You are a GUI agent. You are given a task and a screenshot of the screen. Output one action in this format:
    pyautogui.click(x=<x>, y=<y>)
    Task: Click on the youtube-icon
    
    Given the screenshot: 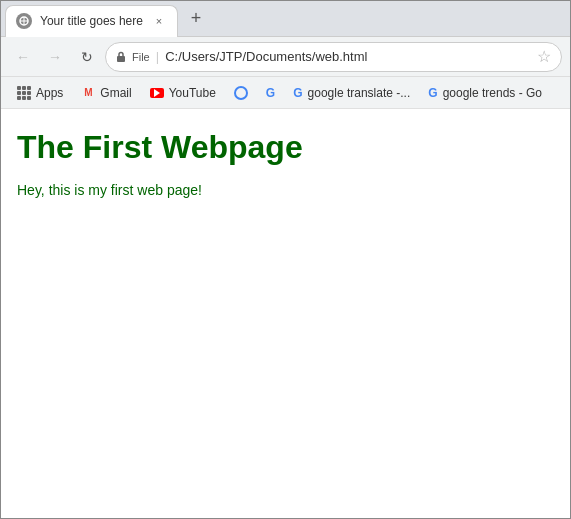 What is the action you would take?
    pyautogui.click(x=157, y=93)
    